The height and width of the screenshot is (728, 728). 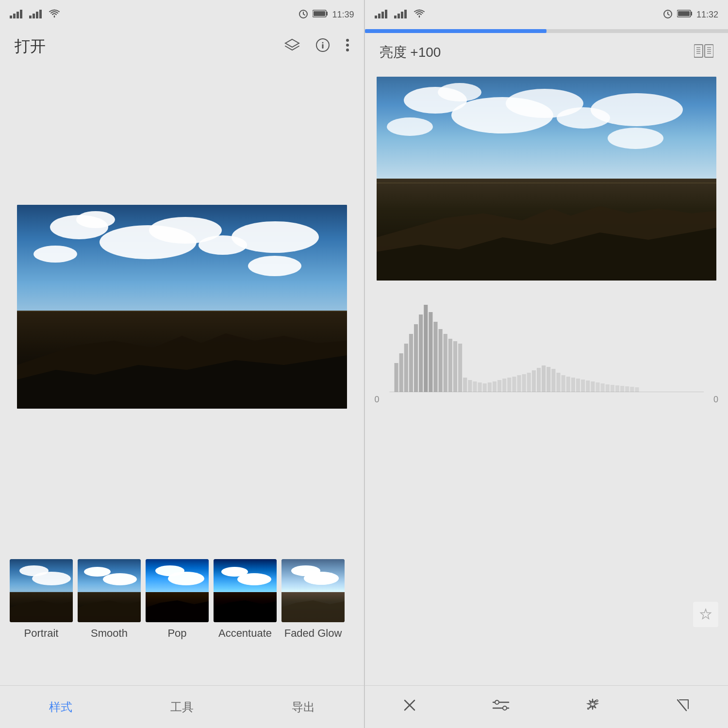 What do you see at coordinates (313, 591) in the screenshot?
I see `filter-thumb-faded-glow` at bounding box center [313, 591].